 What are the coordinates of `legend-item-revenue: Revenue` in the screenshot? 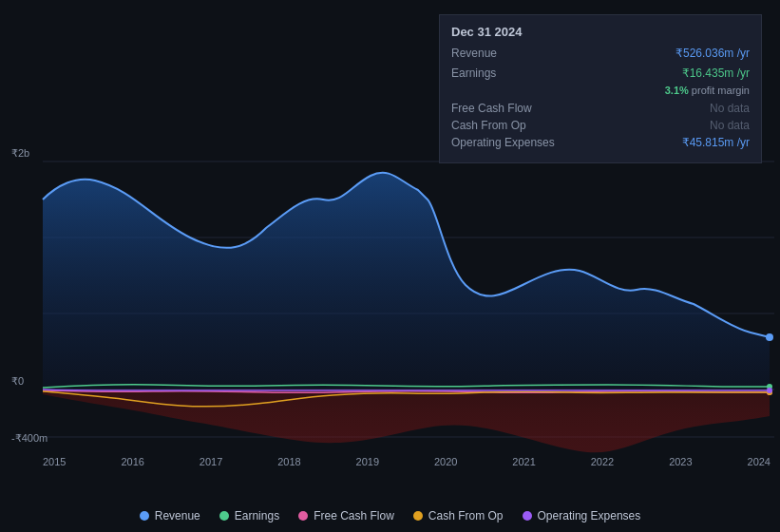 It's located at (170, 516).